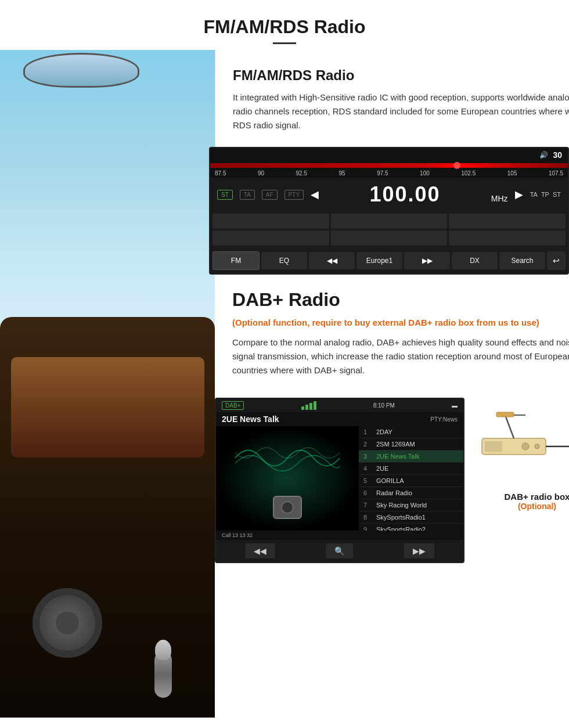 The height and width of the screenshot is (728, 569). Describe the element at coordinates (236, 261) in the screenshot. I see `fm-button: FM` at that location.